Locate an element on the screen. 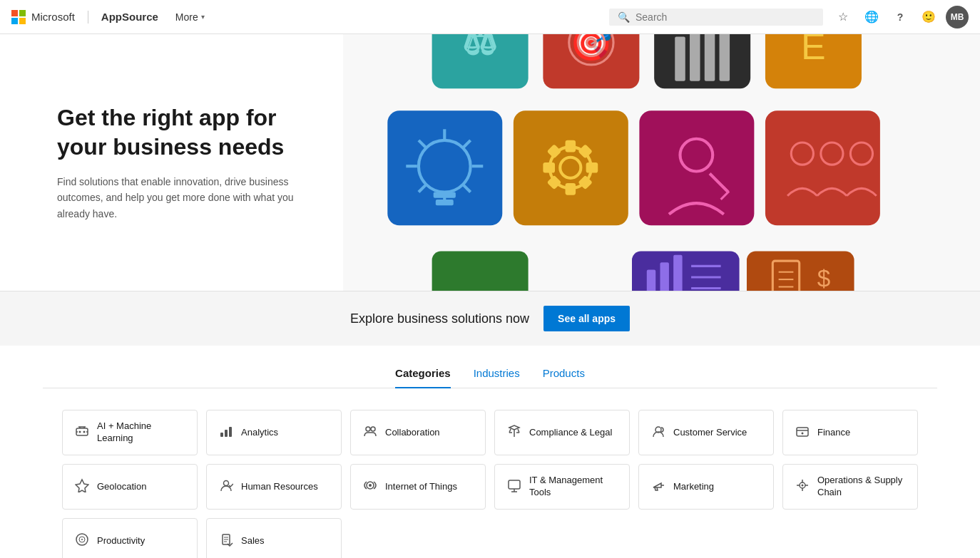 The width and height of the screenshot is (980, 558). category-card-collaboration: Collaboration is located at coordinates (418, 433).